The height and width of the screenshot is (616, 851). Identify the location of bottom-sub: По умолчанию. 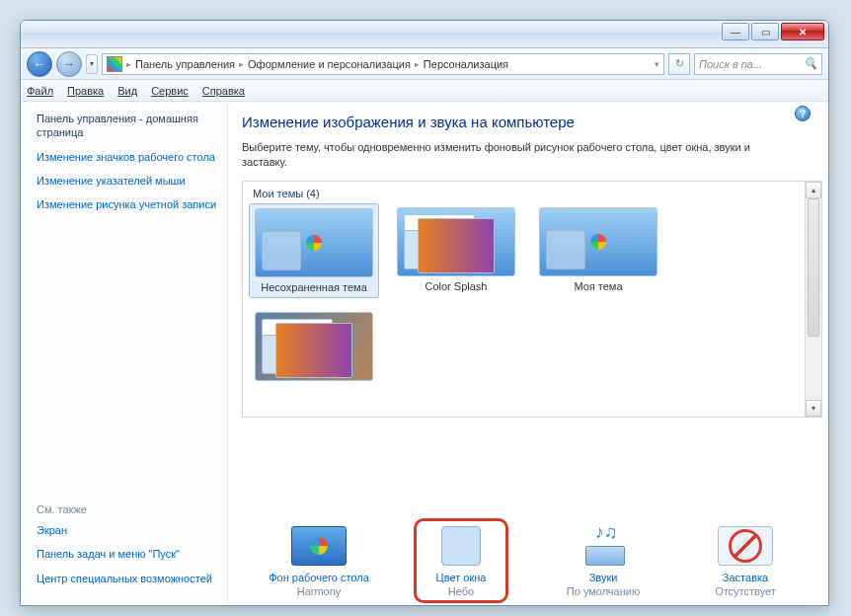
(603, 591).